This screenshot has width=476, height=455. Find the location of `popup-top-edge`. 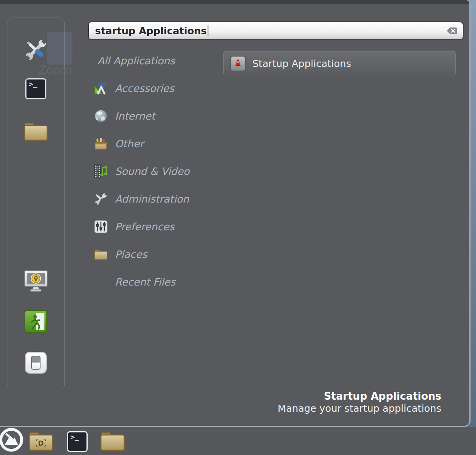

popup-top-edge is located at coordinates (234, 2).